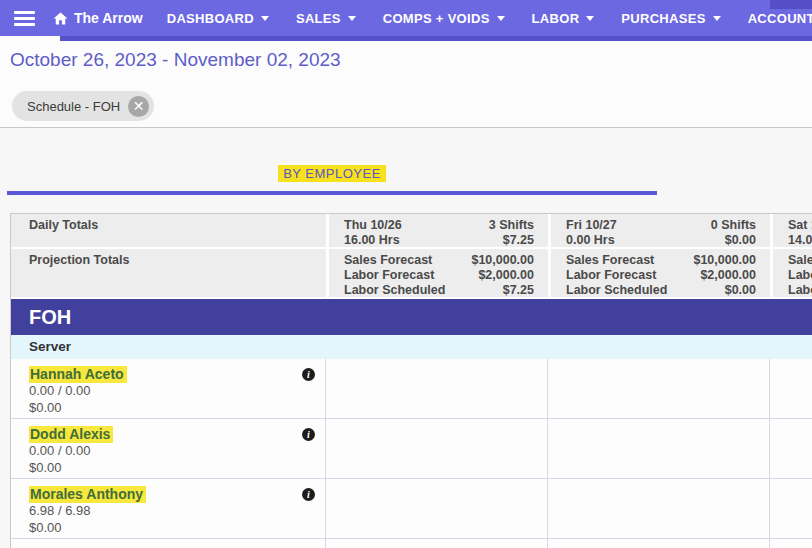  What do you see at coordinates (791, 230) in the screenshot?
I see `daily-totals-sat: Sat 10/28 14.00 Hrs` at bounding box center [791, 230].